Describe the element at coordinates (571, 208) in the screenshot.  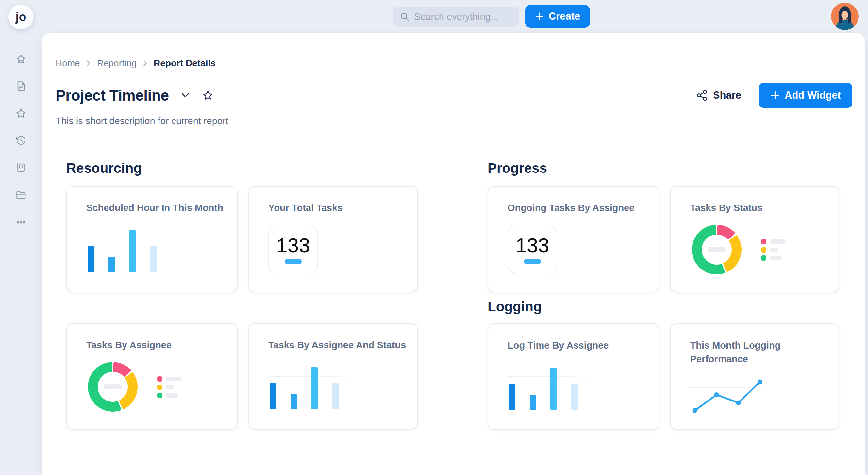
I see `widget-title: Ongoing Tasks By Assignee` at that location.